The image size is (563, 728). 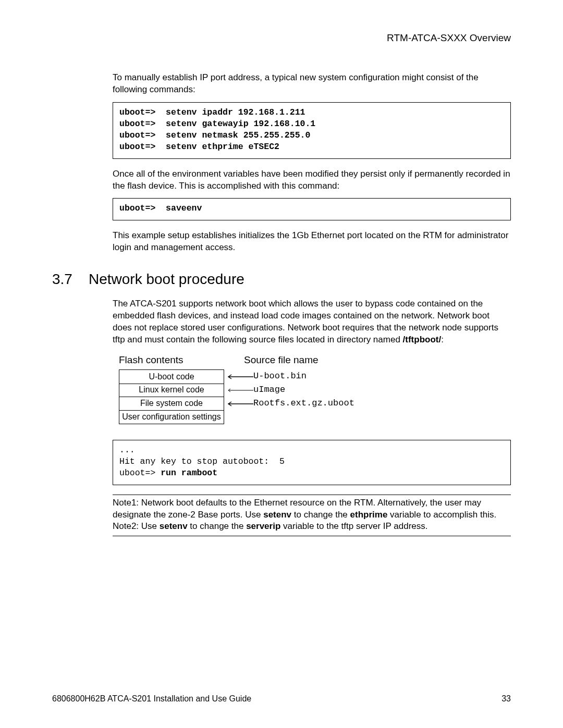 What do you see at coordinates (442, 340) in the screenshot?
I see `txt: :` at bounding box center [442, 340].